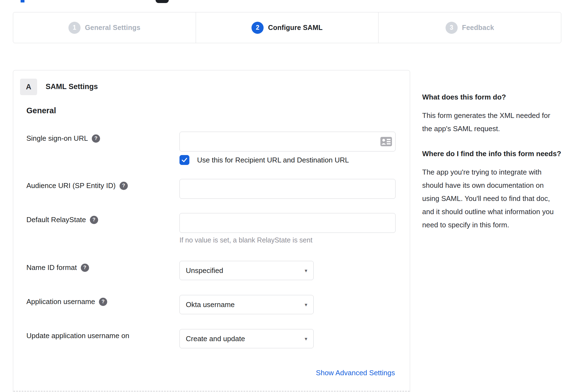 The height and width of the screenshot is (392, 575). What do you see at coordinates (67, 302) in the screenshot?
I see `application-username-label: Application username ?` at bounding box center [67, 302].